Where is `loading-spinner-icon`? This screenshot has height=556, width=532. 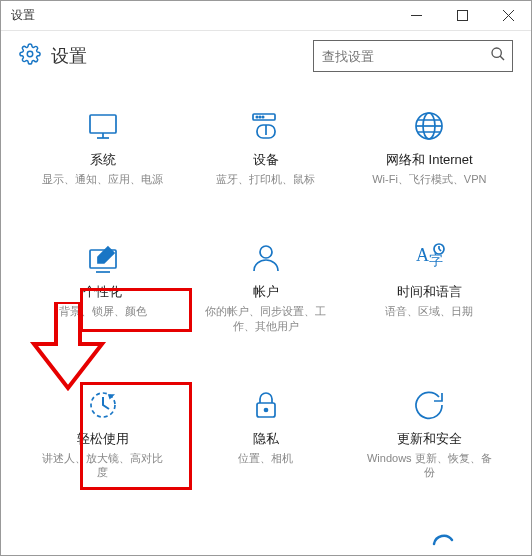
loading-spinner-icon is located at coordinates (443, 541).